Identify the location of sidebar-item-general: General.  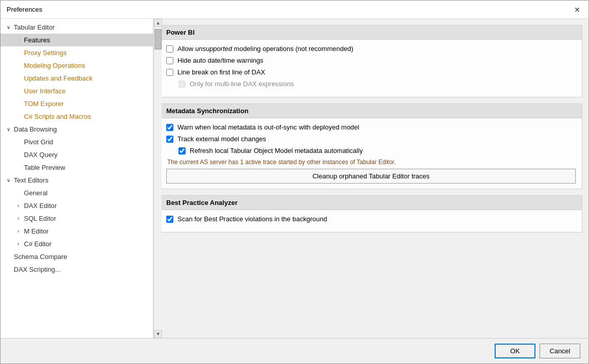
(76, 193).